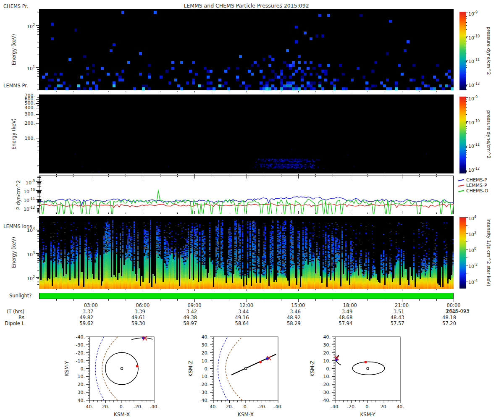  Describe the element at coordinates (204, 385) in the screenshot. I see `svg-text: -20.` at that location.